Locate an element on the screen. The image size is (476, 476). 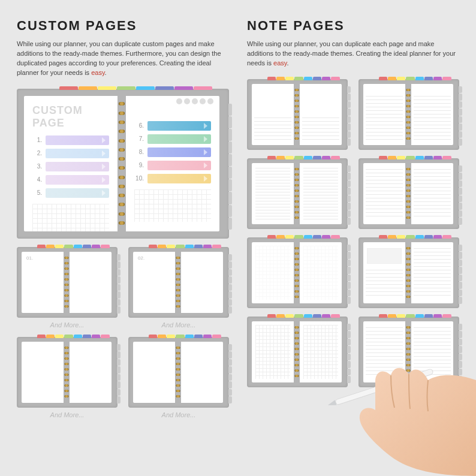
row-number: 2. is located at coordinates (37, 153).